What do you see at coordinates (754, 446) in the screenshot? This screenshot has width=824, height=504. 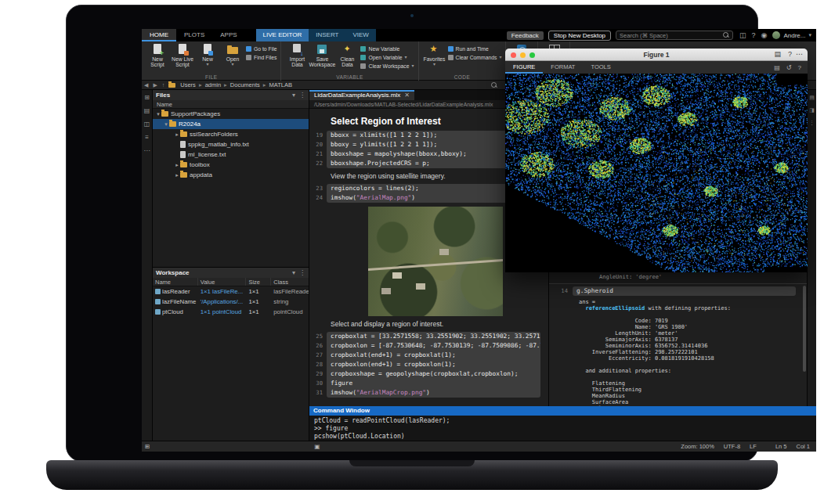 I see `status-eol: LF` at bounding box center [754, 446].